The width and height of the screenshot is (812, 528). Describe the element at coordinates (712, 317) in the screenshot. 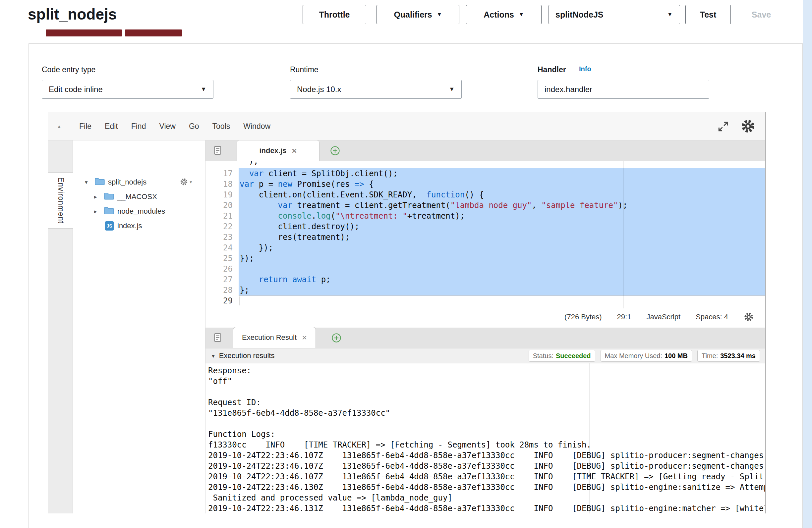

I see `spaces-status: Spaces: 4` at that location.